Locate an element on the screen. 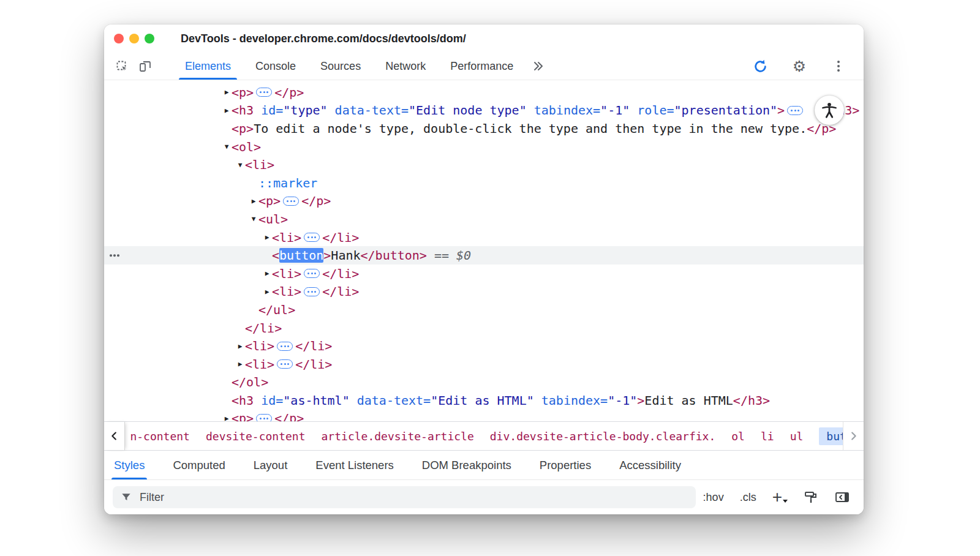  traffic-lights is located at coordinates (134, 39).